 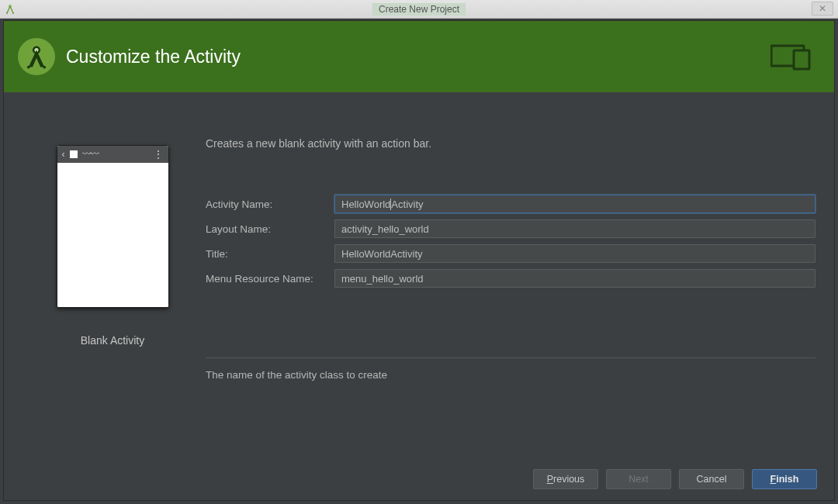 I want to click on window-title: Create New Project, so click(x=419, y=9).